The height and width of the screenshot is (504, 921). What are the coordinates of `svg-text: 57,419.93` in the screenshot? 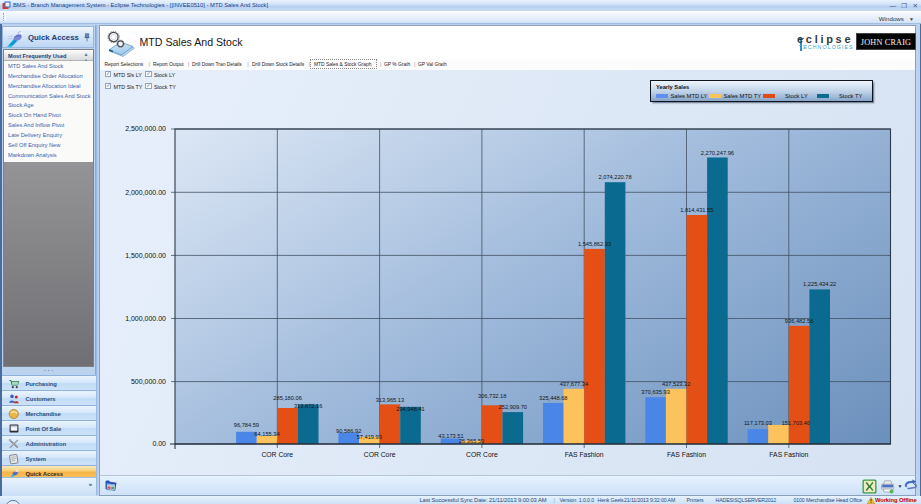 It's located at (370, 437).